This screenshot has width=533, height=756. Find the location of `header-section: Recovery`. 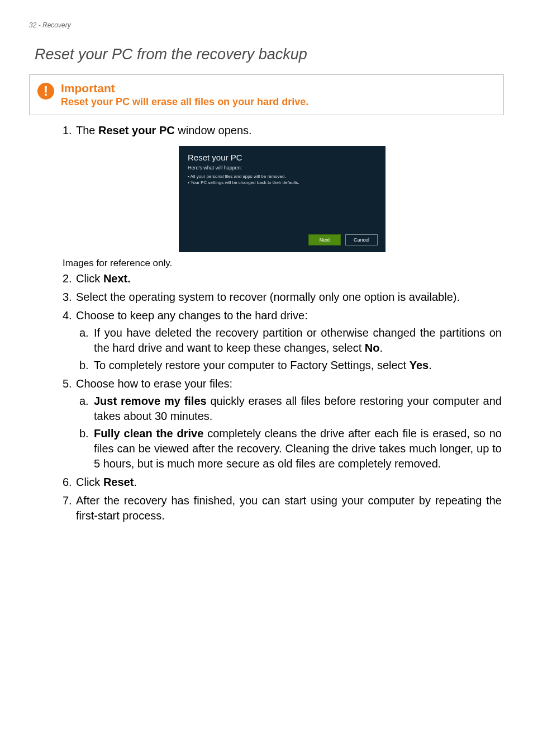

header-section: Recovery is located at coordinates (57, 25).